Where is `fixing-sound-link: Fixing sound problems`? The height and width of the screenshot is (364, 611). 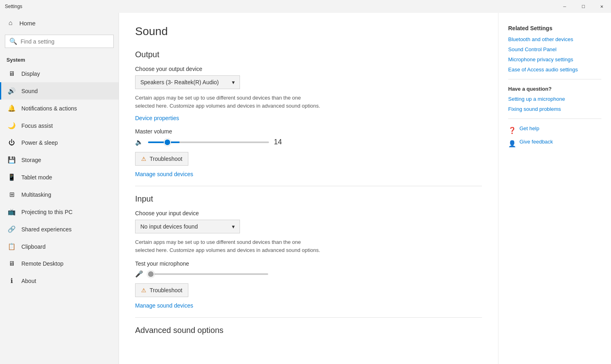
fixing-sound-link: Fixing sound problems is located at coordinates (555, 109).